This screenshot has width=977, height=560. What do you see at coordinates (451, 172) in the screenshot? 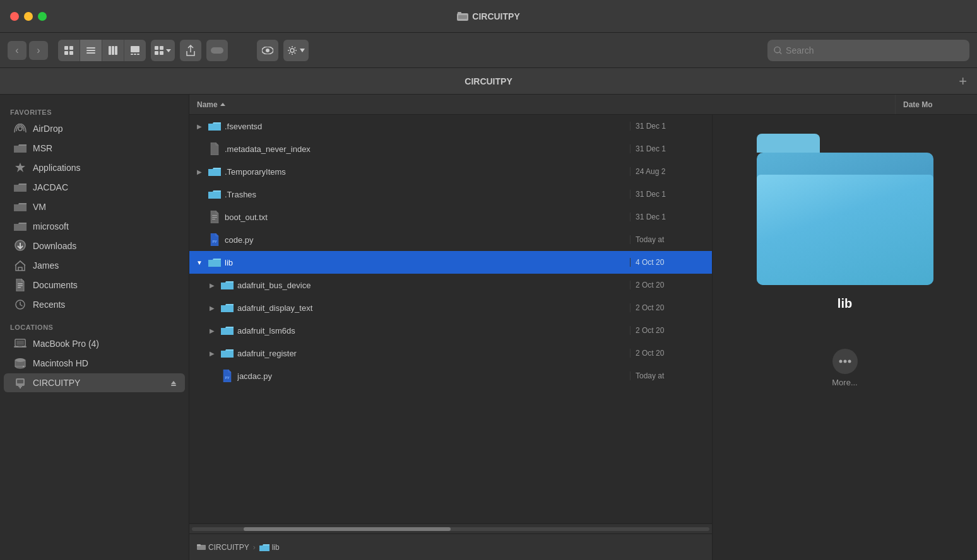
I see `file-row-tempitems: ▶ .TemporaryItems 24 Aug 2` at bounding box center [451, 172].